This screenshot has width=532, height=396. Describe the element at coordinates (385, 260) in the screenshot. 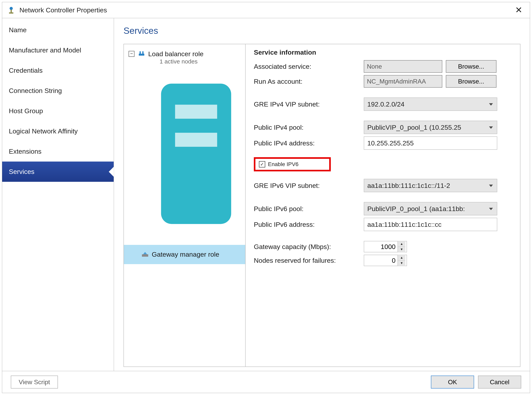

I see `nodes-reserved-spinner: ▲ ▼` at that location.